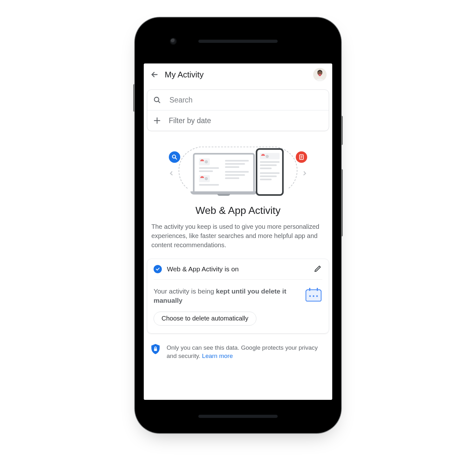 Image resolution: width=476 pixels, height=476 pixels. Describe the element at coordinates (246, 100) in the screenshot. I see `search-input` at that location.